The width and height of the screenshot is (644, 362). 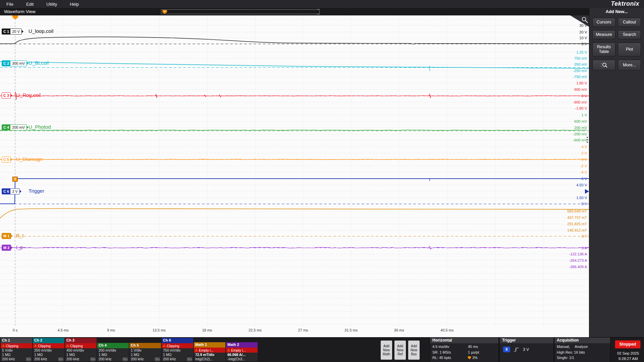 What do you see at coordinates (580, 134) in the screenshot?
I see `scale-label-ch4: -200 mV` at bounding box center [580, 134].